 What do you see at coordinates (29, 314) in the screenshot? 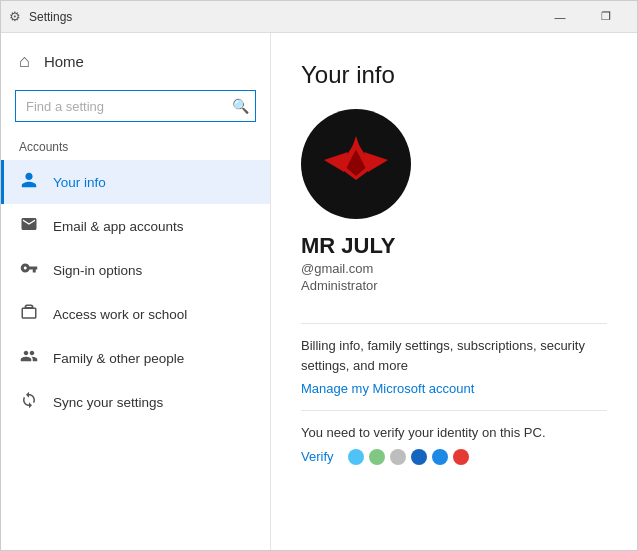
I see `briefcase-icon` at bounding box center [29, 314].